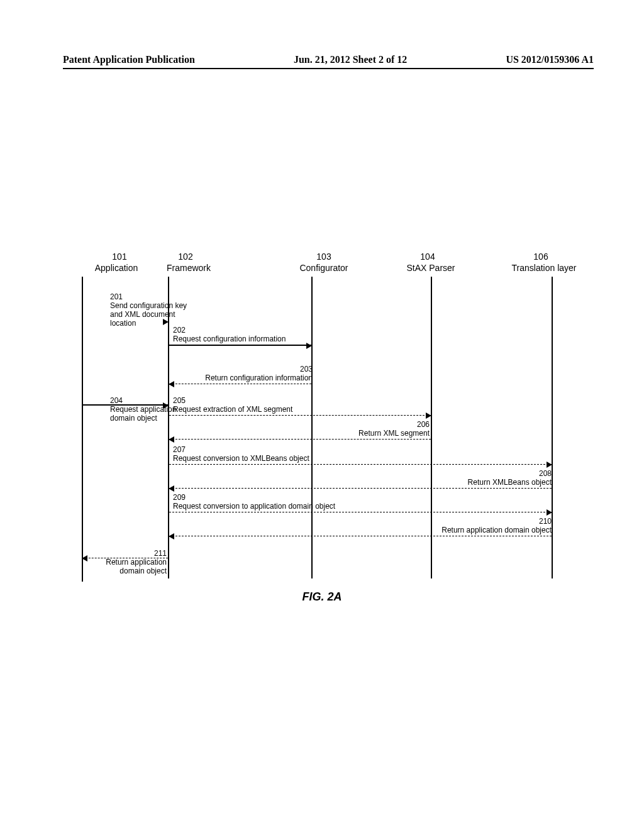 Image resolution: width=644 pixels, height=830 pixels. Describe the element at coordinates (428, 257) in the screenshot. I see `lane-stax-ref: 104` at that location.